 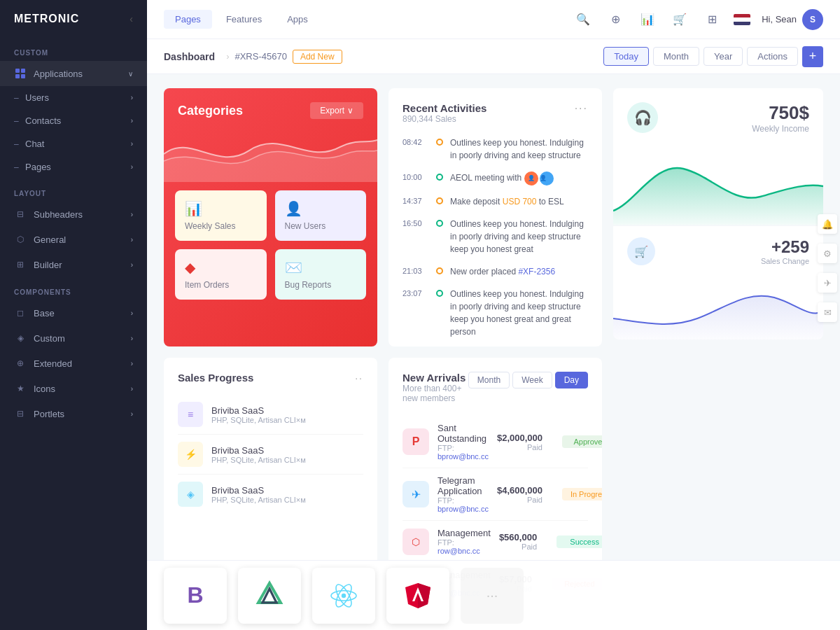 What do you see at coordinates (74, 265) in the screenshot?
I see `sidebar-item-builder: ⊞ Builder ›` at bounding box center [74, 265].